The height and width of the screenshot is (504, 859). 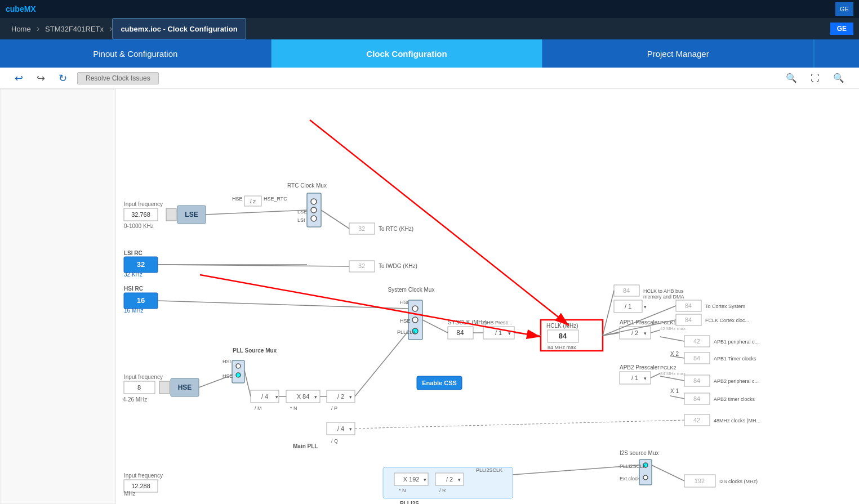 I want to click on svg-text: HSE_RTC, so click(x=275, y=199).